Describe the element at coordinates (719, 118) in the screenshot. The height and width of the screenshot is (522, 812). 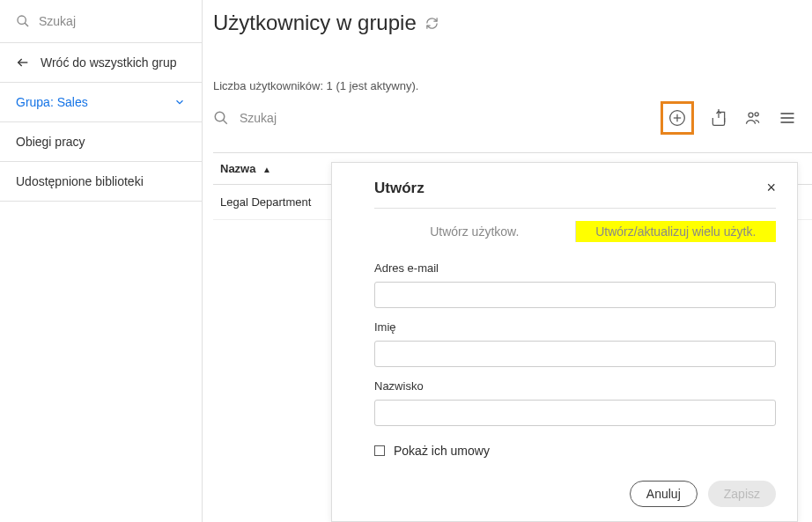
I see `share-icon` at that location.